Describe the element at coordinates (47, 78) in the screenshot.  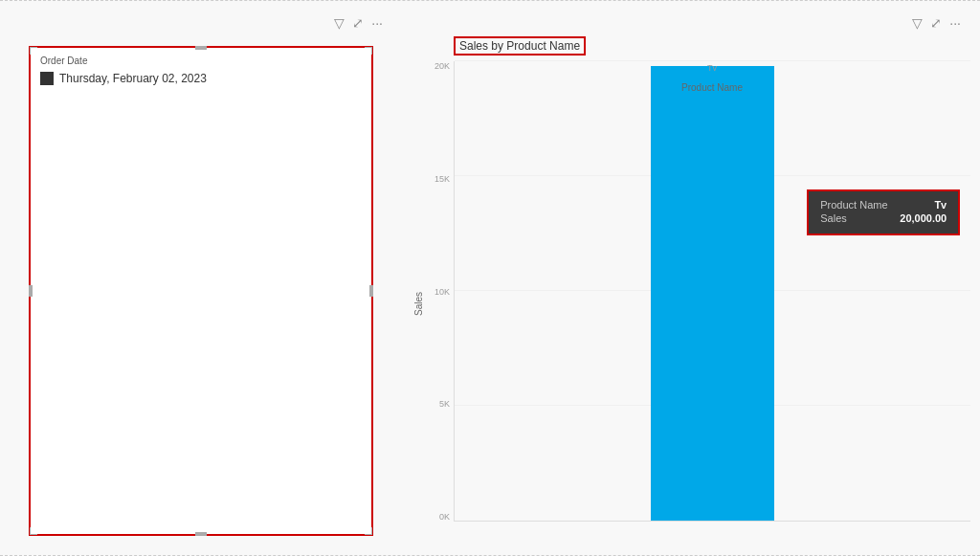
I see `slicer-checkbox` at that location.